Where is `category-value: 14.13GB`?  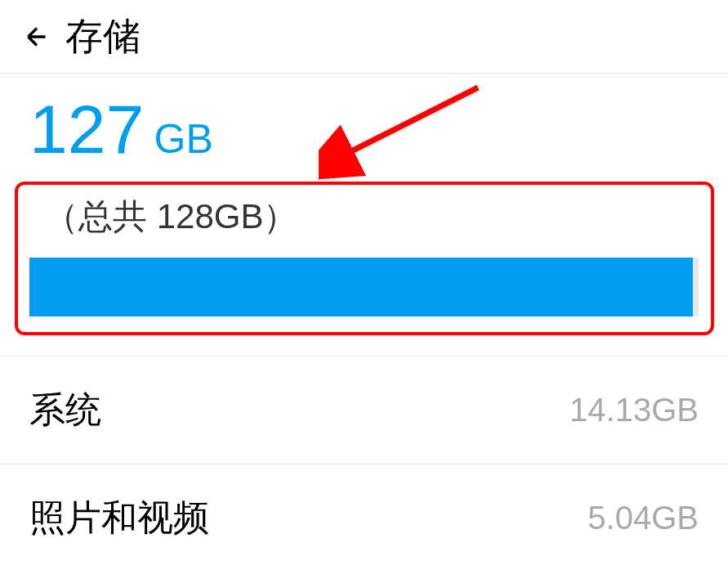 category-value: 14.13GB is located at coordinates (634, 411).